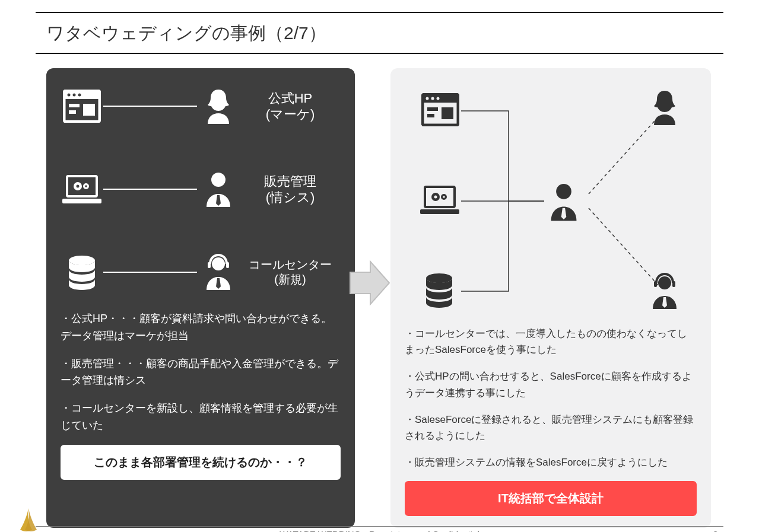  I want to click on footer-rule, so click(380, 527).